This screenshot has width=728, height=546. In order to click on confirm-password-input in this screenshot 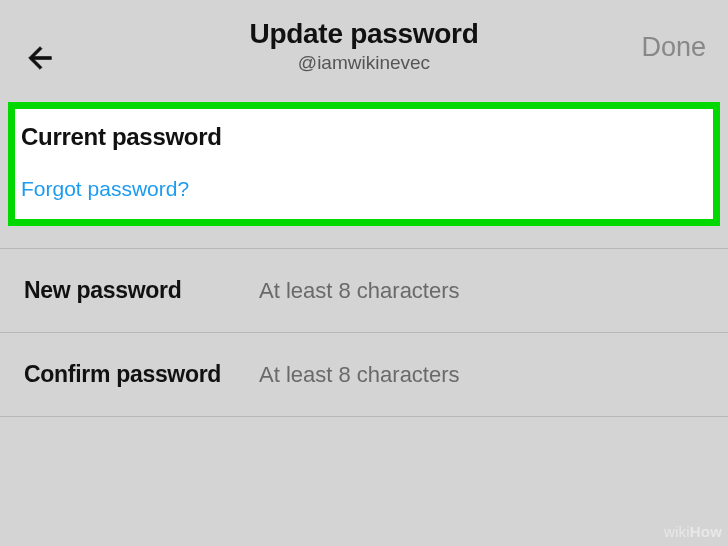, I will do `click(482, 375)`.